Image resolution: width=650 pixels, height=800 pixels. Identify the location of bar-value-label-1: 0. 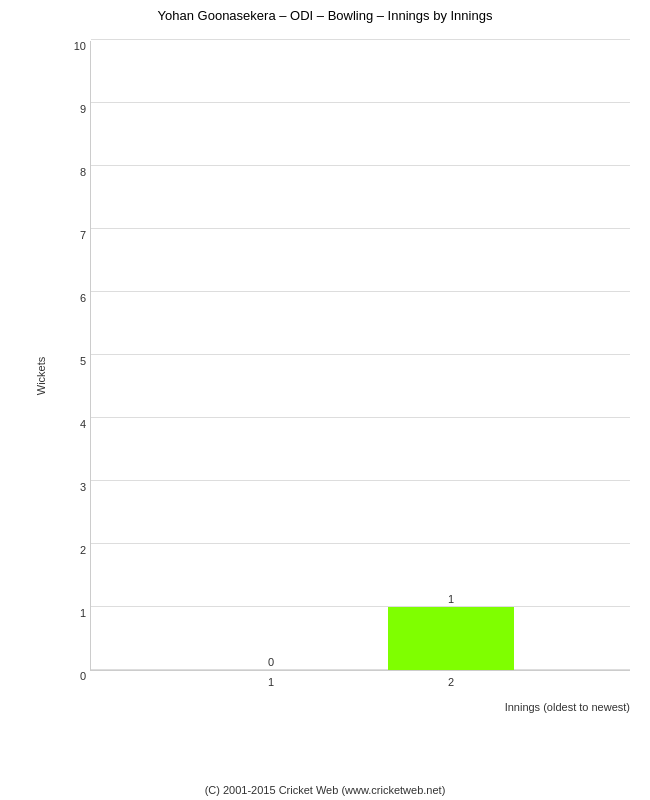
(271, 662).